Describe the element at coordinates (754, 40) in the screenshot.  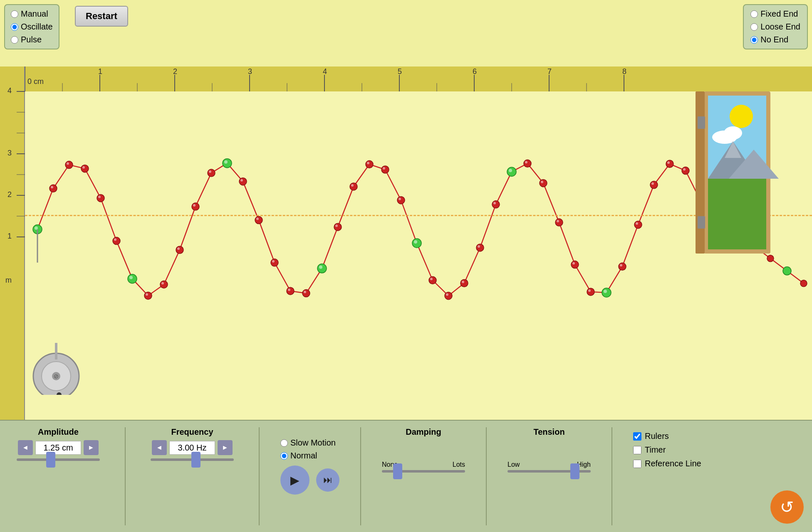
I see `no-end-radio` at that location.